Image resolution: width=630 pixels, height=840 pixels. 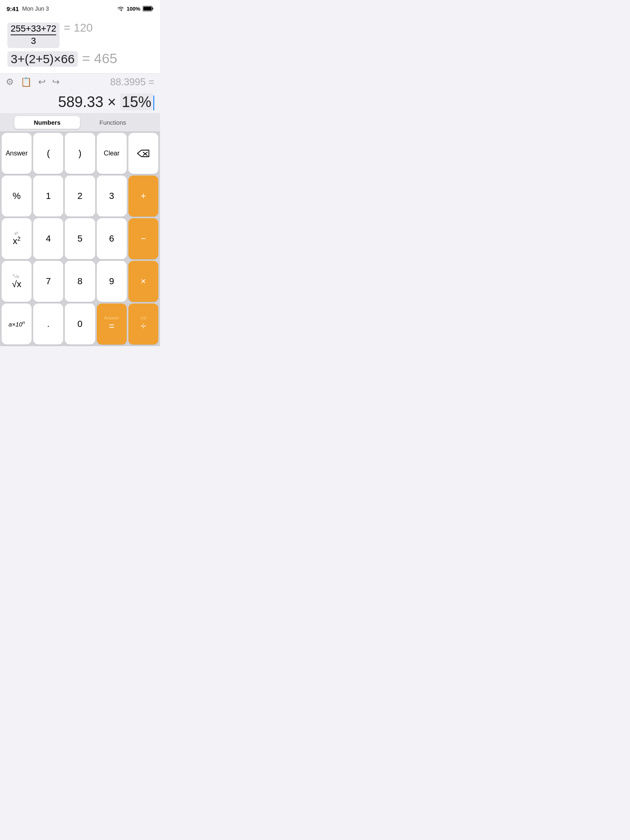 What do you see at coordinates (80, 239) in the screenshot?
I see `key-row-3: xy x2 4 5 6 −` at bounding box center [80, 239].